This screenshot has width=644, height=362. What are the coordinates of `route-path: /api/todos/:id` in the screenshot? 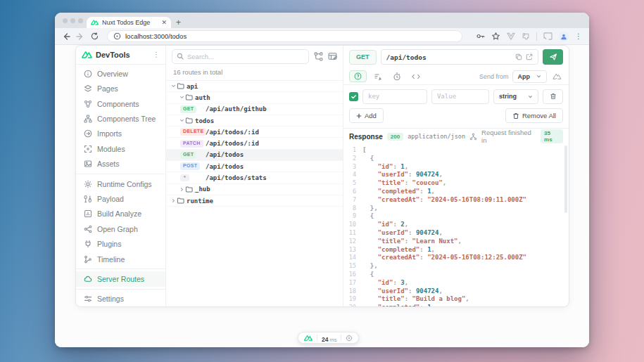 It's located at (232, 132).